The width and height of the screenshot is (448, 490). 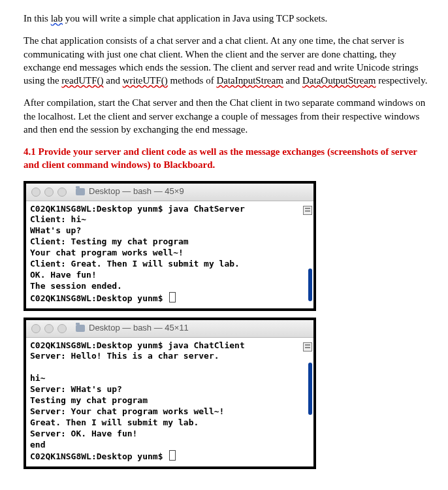 What do you see at coordinates (76, 286) in the screenshot?
I see `terminal-line: The session ended.` at bounding box center [76, 286].